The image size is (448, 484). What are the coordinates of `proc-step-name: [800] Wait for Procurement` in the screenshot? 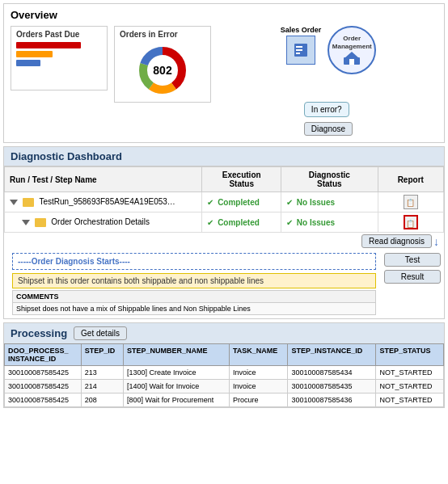 It's located at (176, 401).